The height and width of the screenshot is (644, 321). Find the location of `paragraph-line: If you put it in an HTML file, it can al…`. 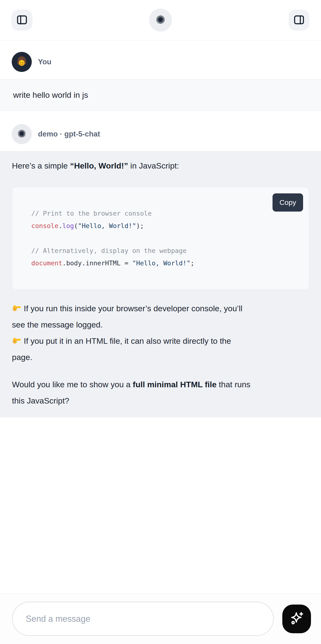

paragraph-line: If you put it in an HTML file, it can al… is located at coordinates (160, 341).